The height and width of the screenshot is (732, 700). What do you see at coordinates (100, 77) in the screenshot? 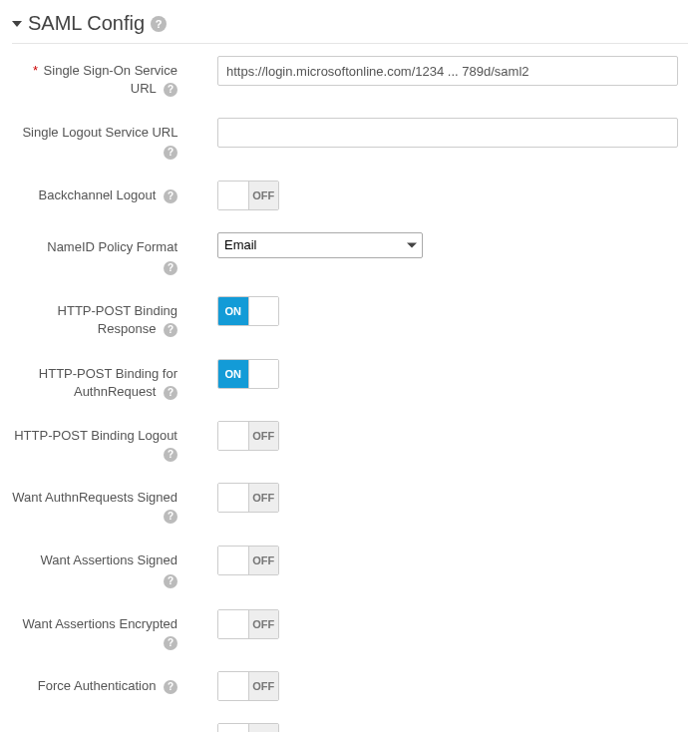
I see `label-sso-url: * Single Sign-On Service URL ?` at bounding box center [100, 77].